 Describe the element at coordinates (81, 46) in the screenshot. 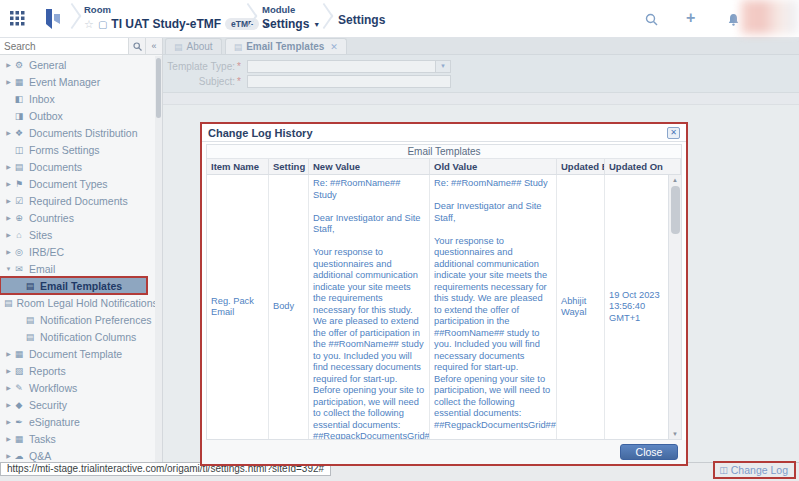

I see `sidebar-search-bar: «` at that location.